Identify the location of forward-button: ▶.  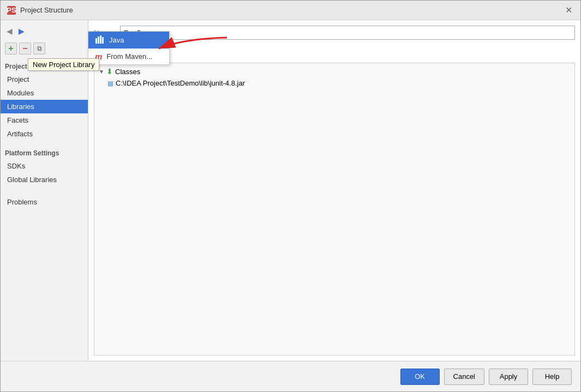
(21, 31).